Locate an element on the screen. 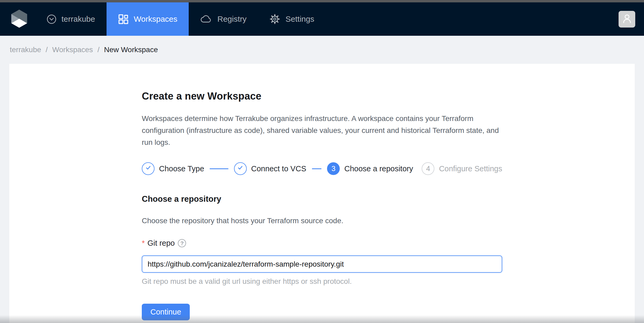 The height and width of the screenshot is (323, 644). chevron-down-circle-icon is located at coordinates (51, 19).